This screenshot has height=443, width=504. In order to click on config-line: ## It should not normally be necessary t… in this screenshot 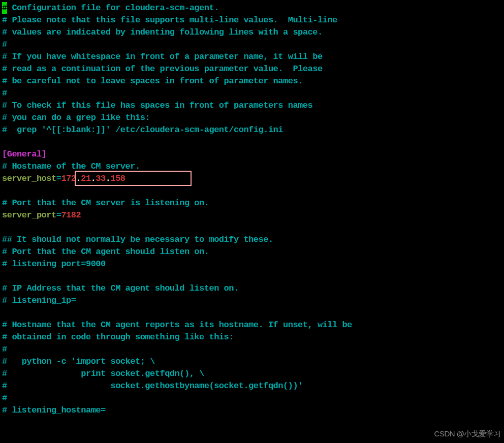, I will do `click(252, 240)`.